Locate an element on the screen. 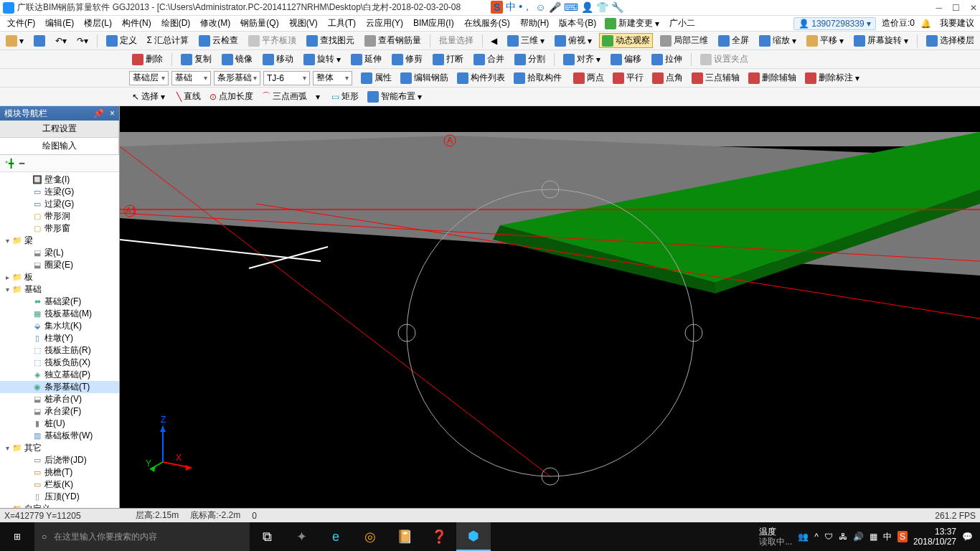 This screenshot has height=551, width=980. screen-rotate-button: 屏幕旋转▾ is located at coordinates (881, 40).